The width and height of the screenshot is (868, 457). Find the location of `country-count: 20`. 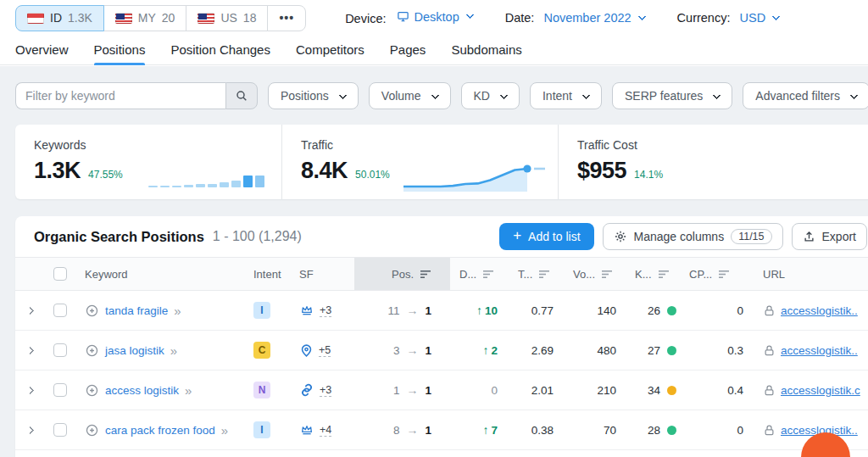

country-count: 20 is located at coordinates (169, 18).